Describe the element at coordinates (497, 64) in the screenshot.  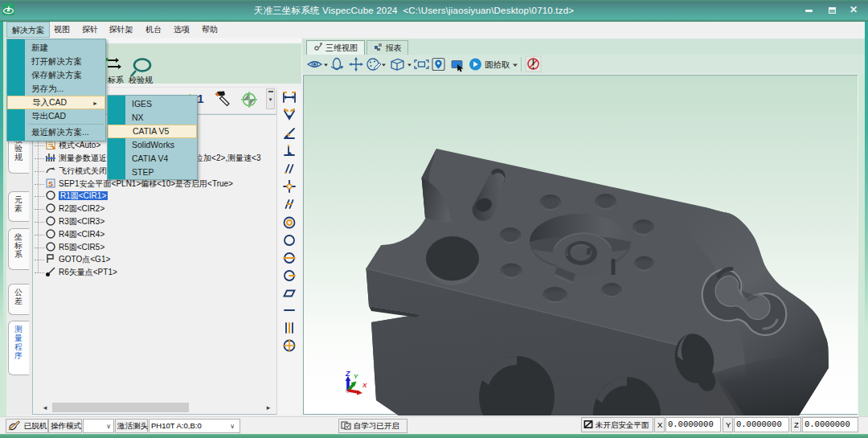
I see `svg-text: 圆拾取` at that location.